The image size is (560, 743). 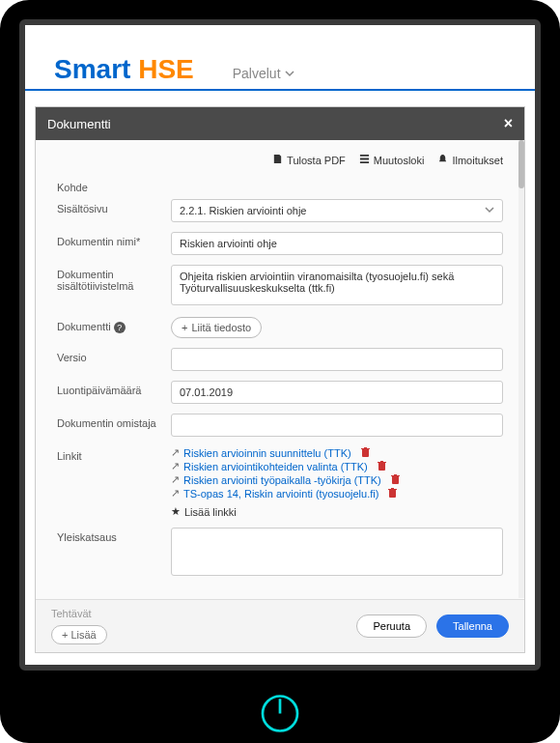 What do you see at coordinates (114, 325) in the screenshot?
I see `label-document: Dokumentti ?` at bounding box center [114, 325].